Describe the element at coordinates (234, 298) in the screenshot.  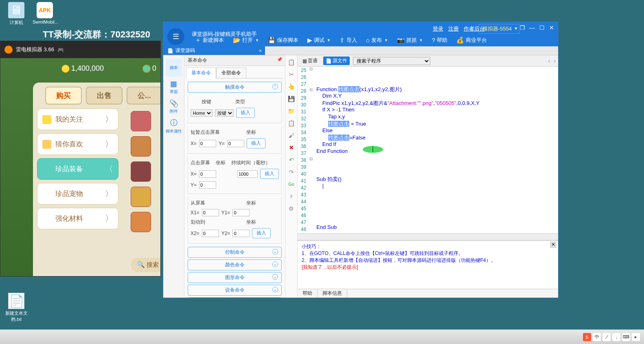
I see `command-group: 其它命令⌄` at that location.